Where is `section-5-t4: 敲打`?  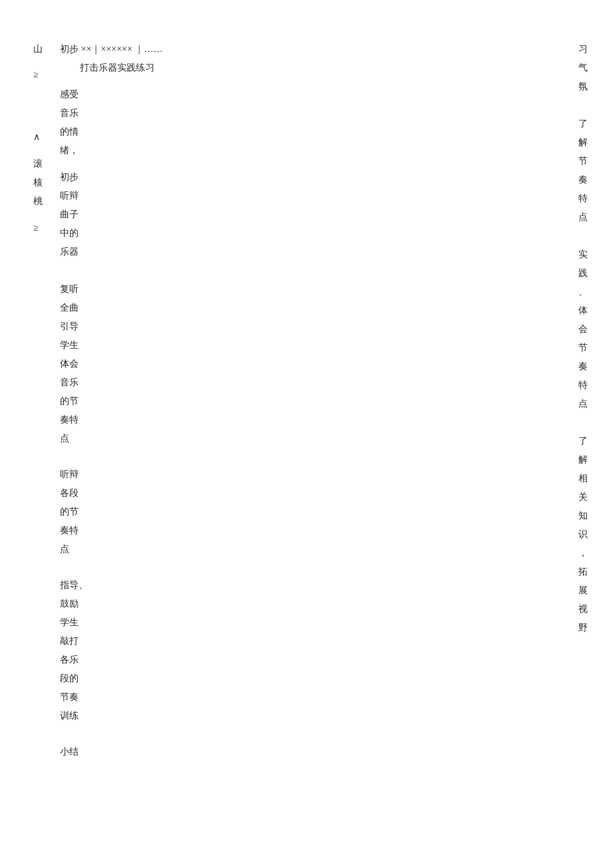
section-5-t4: 敲打 is located at coordinates (313, 641).